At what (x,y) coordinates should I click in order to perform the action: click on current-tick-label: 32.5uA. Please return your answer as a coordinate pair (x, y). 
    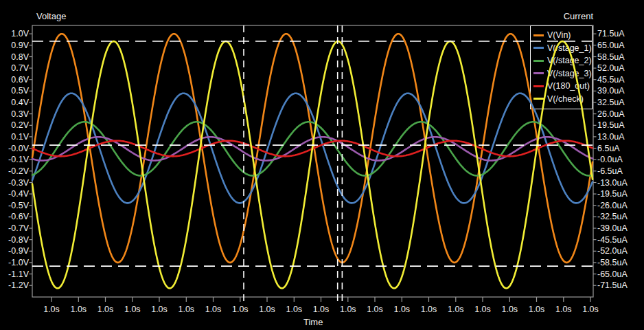
    Looking at the image, I should click on (611, 102).